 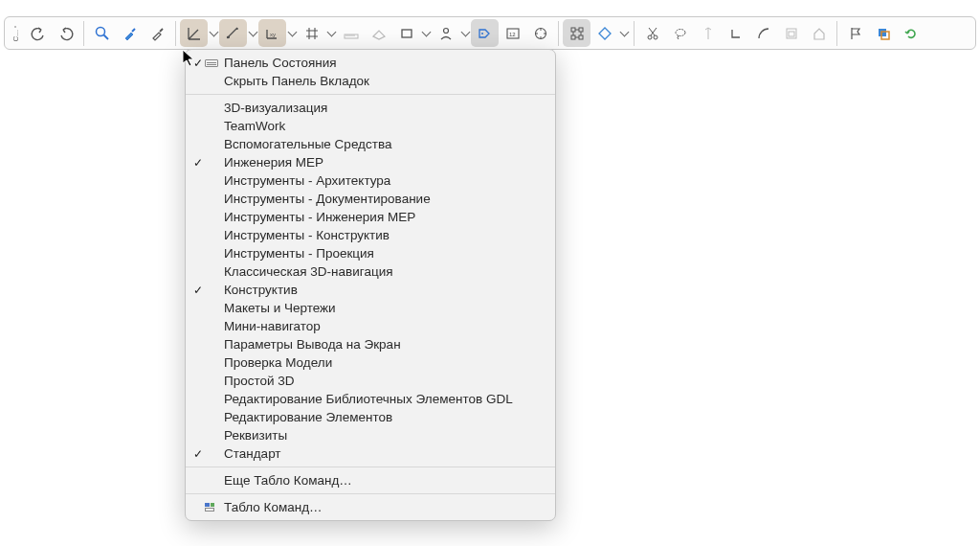 I want to click on compass-button, so click(x=540, y=33).